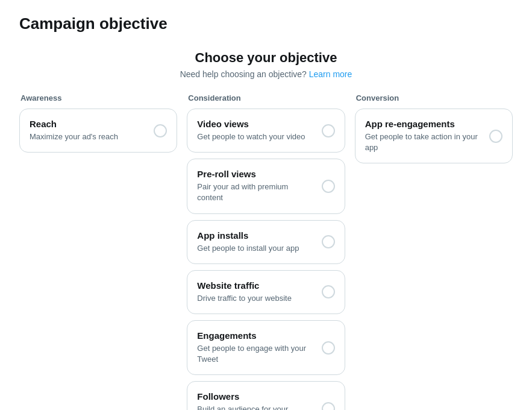  What do you see at coordinates (266, 347) in the screenshot?
I see `option-card-engagements: EngagementsGet people to engage with you…` at bounding box center [266, 347].